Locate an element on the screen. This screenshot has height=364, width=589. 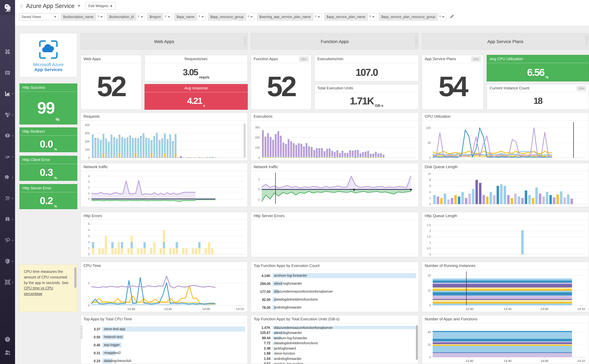
sidebar-item-dashboards is located at coordinates (7, 94).